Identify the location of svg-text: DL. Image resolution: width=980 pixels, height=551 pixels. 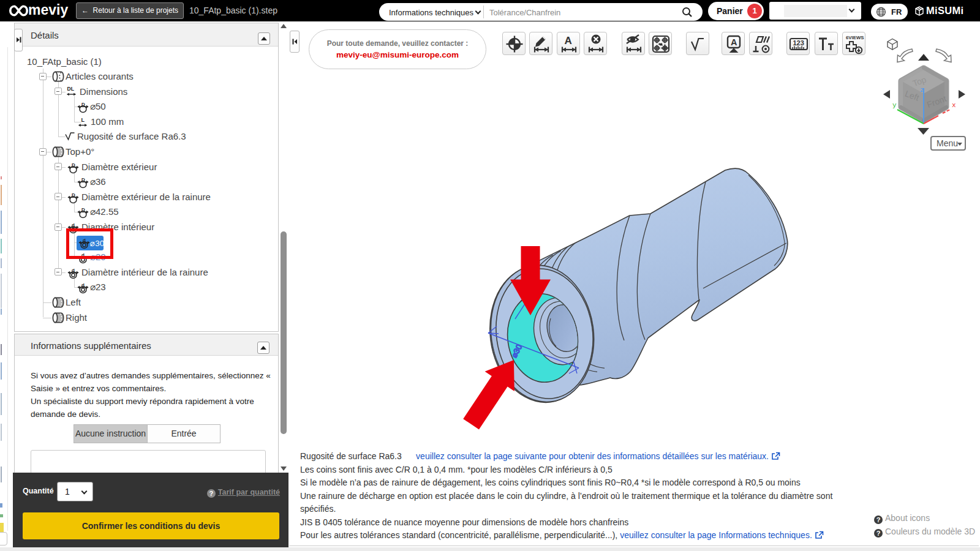
(71, 89).